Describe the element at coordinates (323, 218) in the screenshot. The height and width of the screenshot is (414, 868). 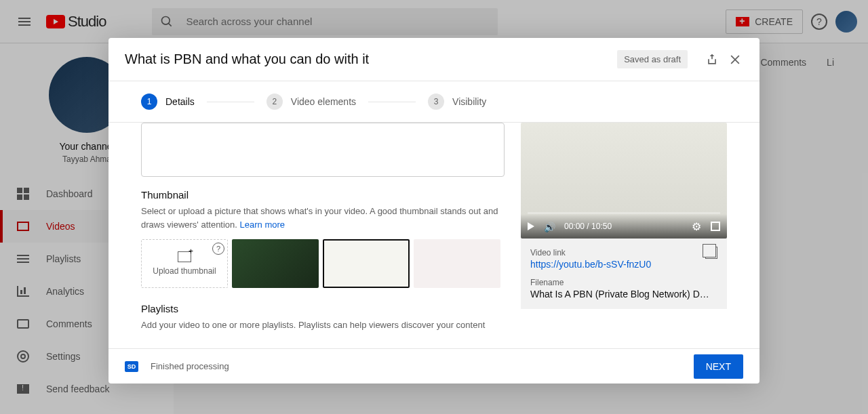
I see `thumbnail-desc: Select or upload a picture that shows wh…` at that location.